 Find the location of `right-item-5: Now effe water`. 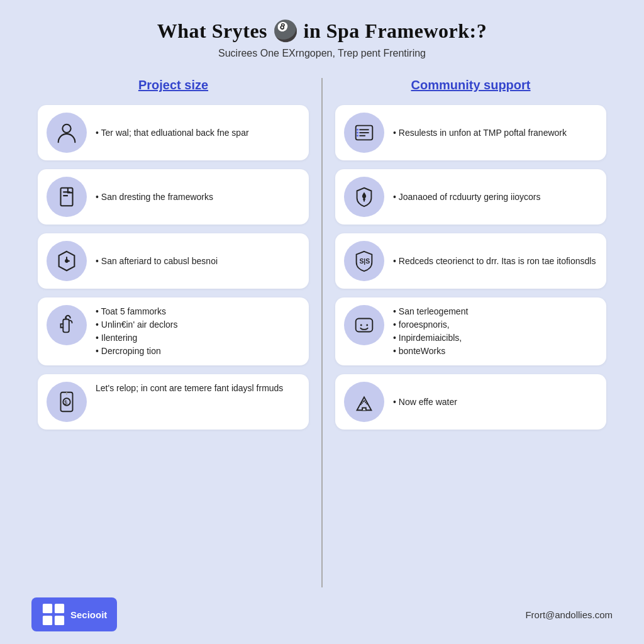

right-item-5: Now effe water is located at coordinates (470, 402).